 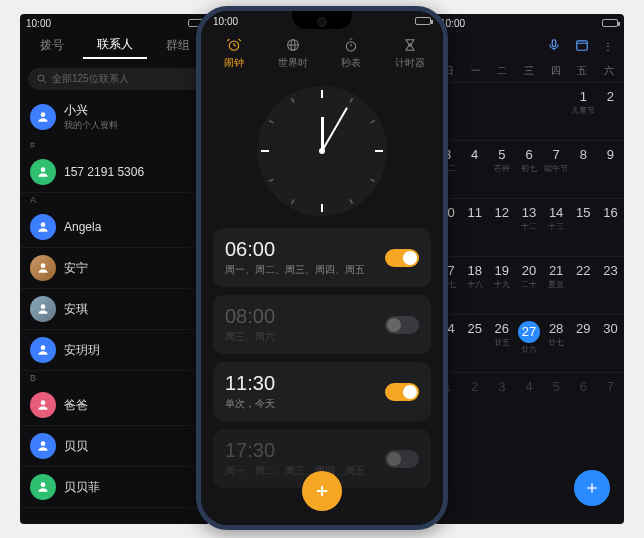 What do you see at coordinates (114, 48) in the screenshot?
I see `contacts-tab: 联系人` at bounding box center [114, 48].